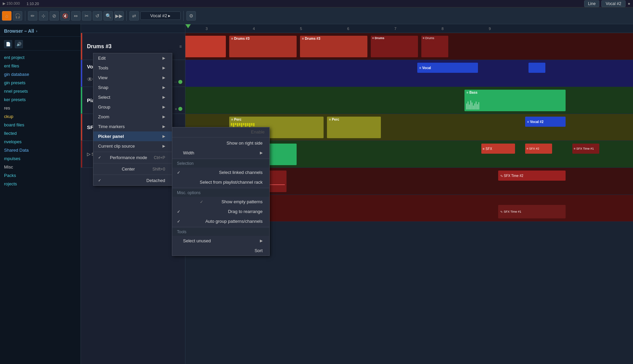  Describe the element at coordinates (263, 47) in the screenshot. I see `clip-drums-2: ≡ Drums #3` at that location.